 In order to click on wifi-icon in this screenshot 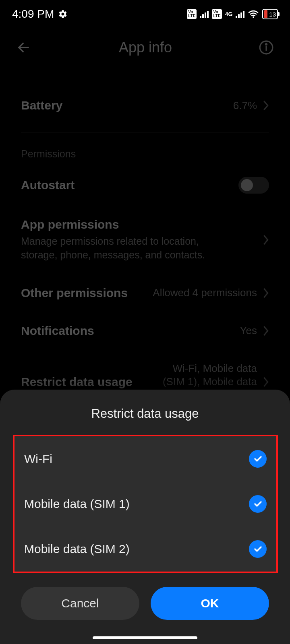, I will do `click(253, 14)`.